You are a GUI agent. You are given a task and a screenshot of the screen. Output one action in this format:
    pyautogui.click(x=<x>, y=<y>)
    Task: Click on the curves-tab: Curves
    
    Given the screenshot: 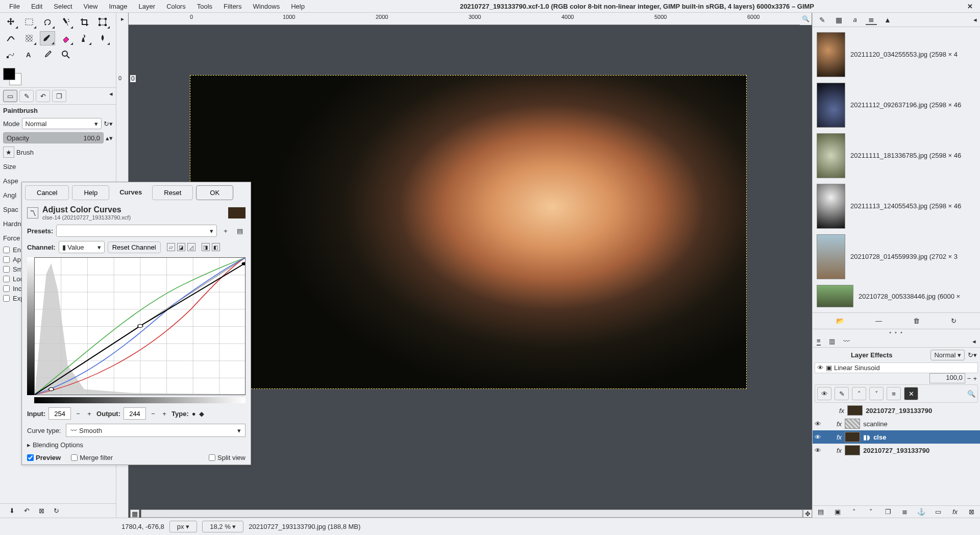 What is the action you would take?
    pyautogui.click(x=131, y=193)
    